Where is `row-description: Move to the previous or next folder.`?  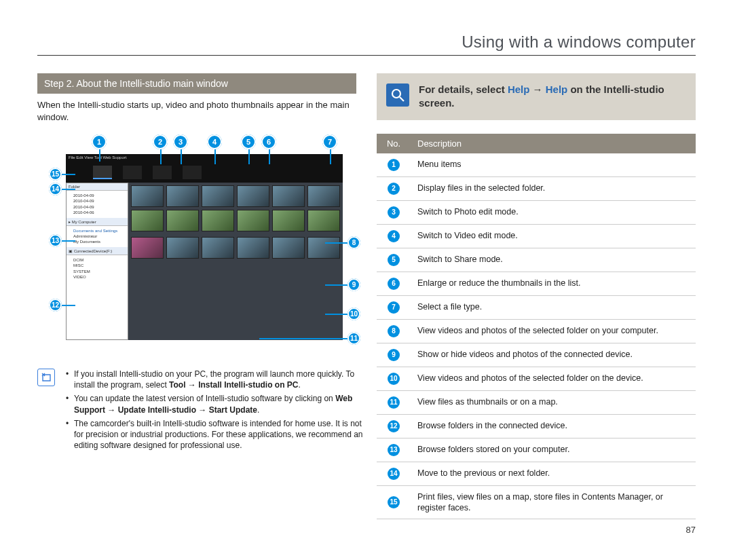 row-description: Move to the previous or next folder. is located at coordinates (553, 474).